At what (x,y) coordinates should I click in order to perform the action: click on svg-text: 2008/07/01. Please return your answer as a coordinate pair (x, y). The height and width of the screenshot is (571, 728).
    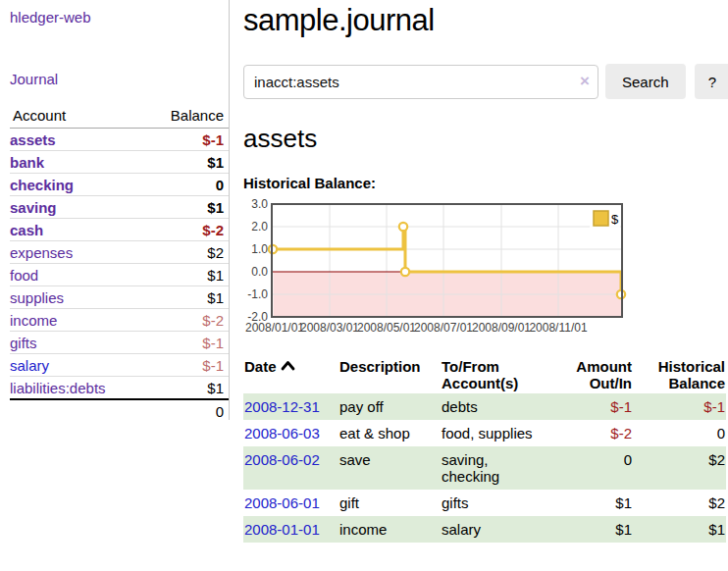
    Looking at the image, I should click on (443, 328).